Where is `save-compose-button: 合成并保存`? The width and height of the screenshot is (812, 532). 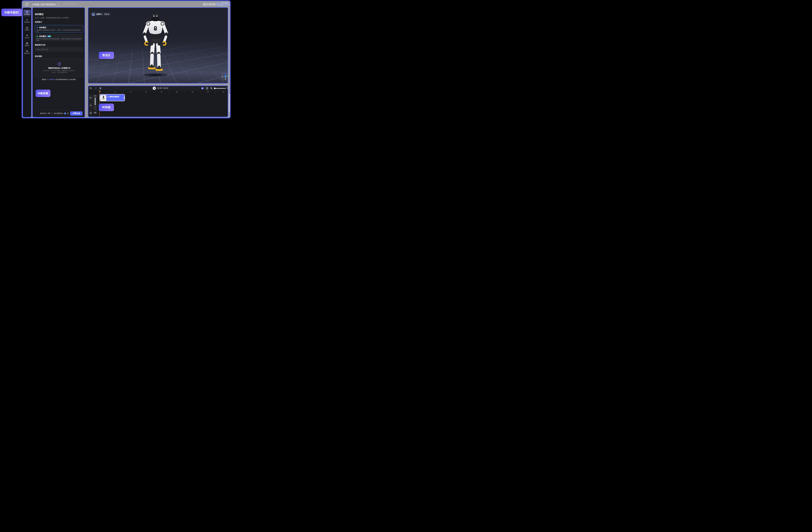 save-compose-button: 合成并保存 is located at coordinates (209, 4).